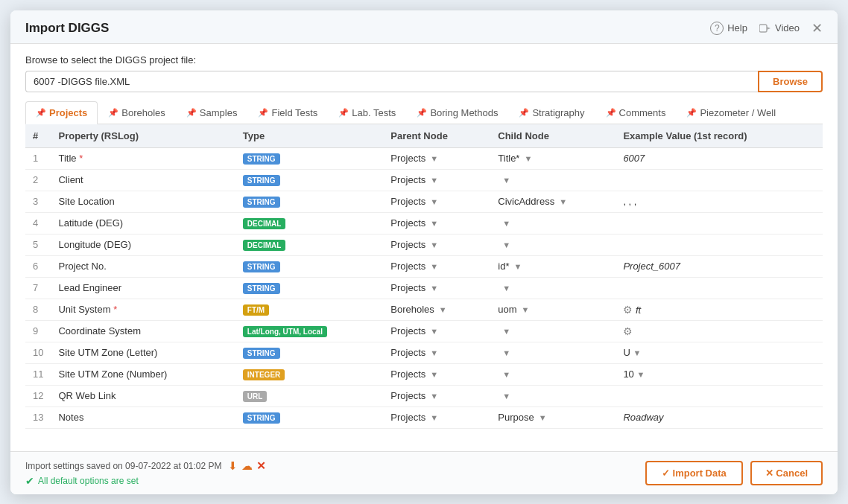 The width and height of the screenshot is (848, 504). Describe the element at coordinates (628, 374) in the screenshot. I see `example-value: 10` at that location.